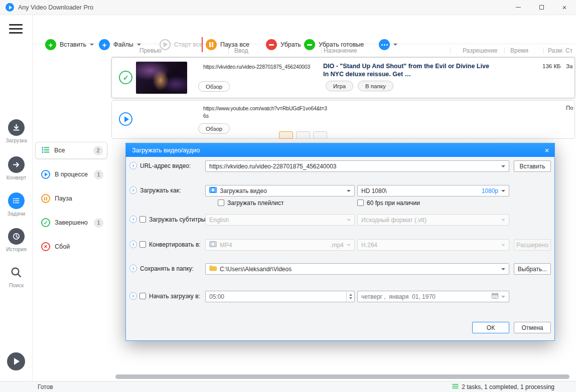 The image size is (576, 392). What do you see at coordinates (56, 8) in the screenshot?
I see `window-title: Any Video Downloader Pro` at bounding box center [56, 8].